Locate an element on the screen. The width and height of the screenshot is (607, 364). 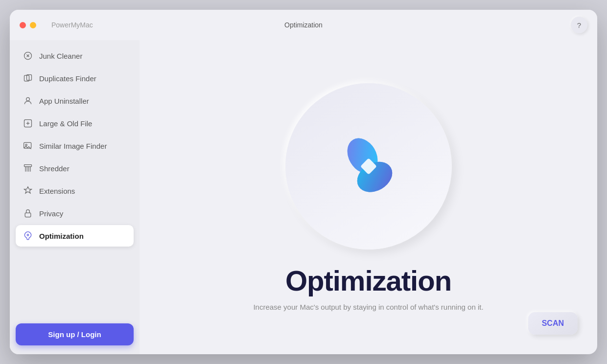
sidebar-label-duplicates-finder: Duplicates Finder is located at coordinates (68, 78).